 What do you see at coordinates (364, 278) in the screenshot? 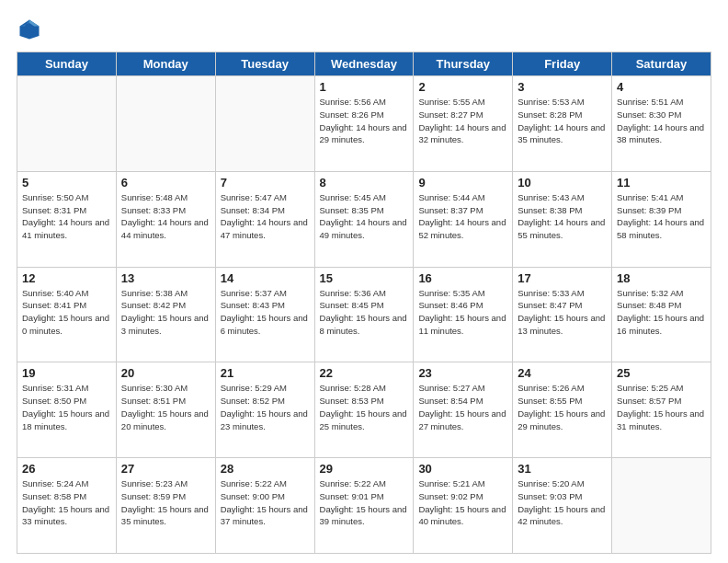
I see `day-number: 15` at bounding box center [364, 278].